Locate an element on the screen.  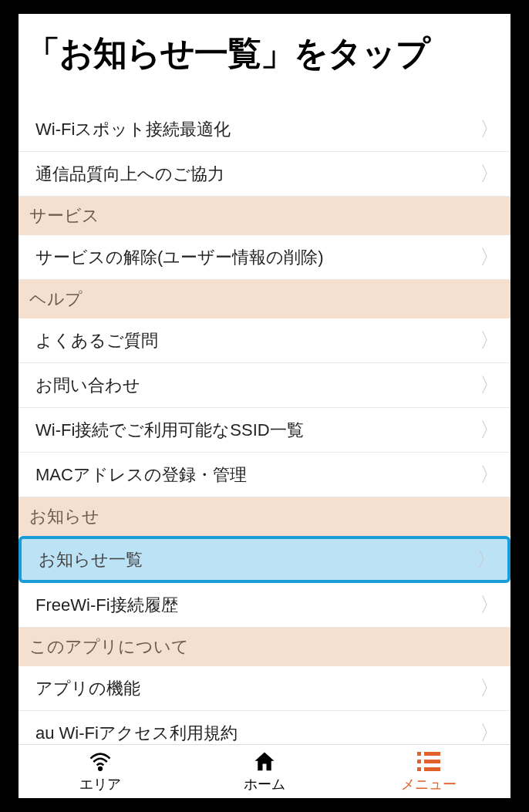
list-item-label: 通信品質向上へのご協力 is located at coordinates (130, 174).